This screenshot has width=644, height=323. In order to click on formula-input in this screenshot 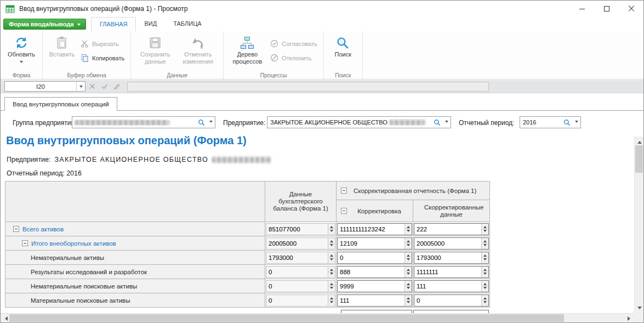, I will do `click(308, 87)`.